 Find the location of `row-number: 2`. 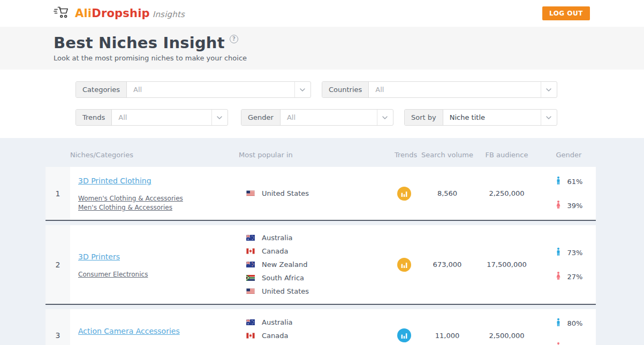

row-number: 2 is located at coordinates (58, 264).